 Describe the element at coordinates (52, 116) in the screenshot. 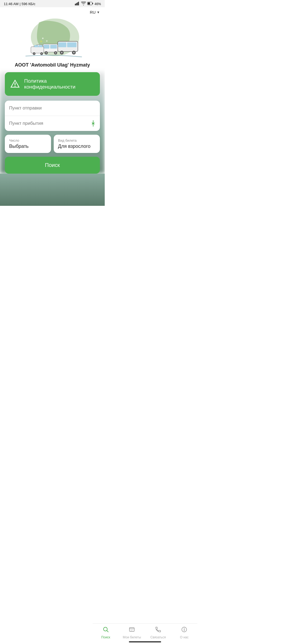

I see `route-card` at that location.